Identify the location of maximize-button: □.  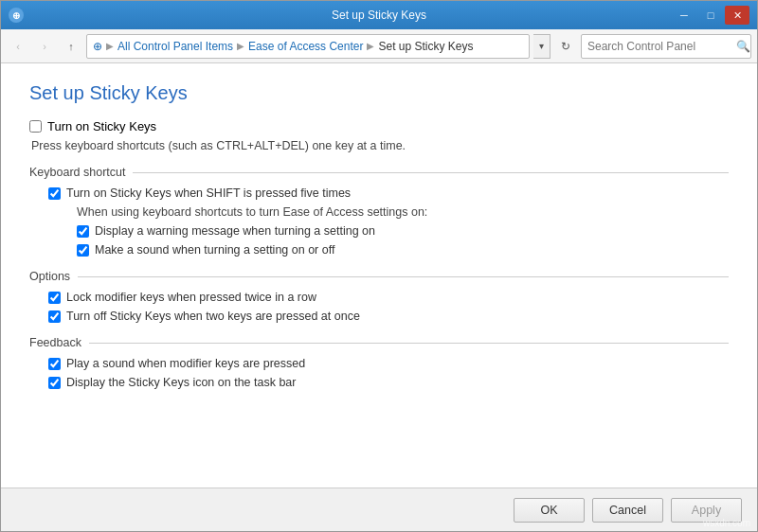
(711, 15).